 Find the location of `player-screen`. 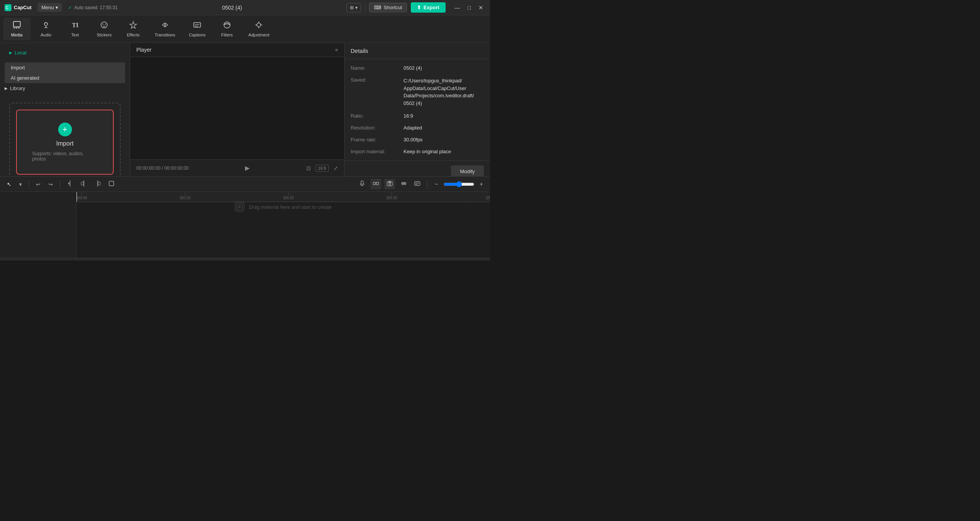

player-screen is located at coordinates (237, 108).